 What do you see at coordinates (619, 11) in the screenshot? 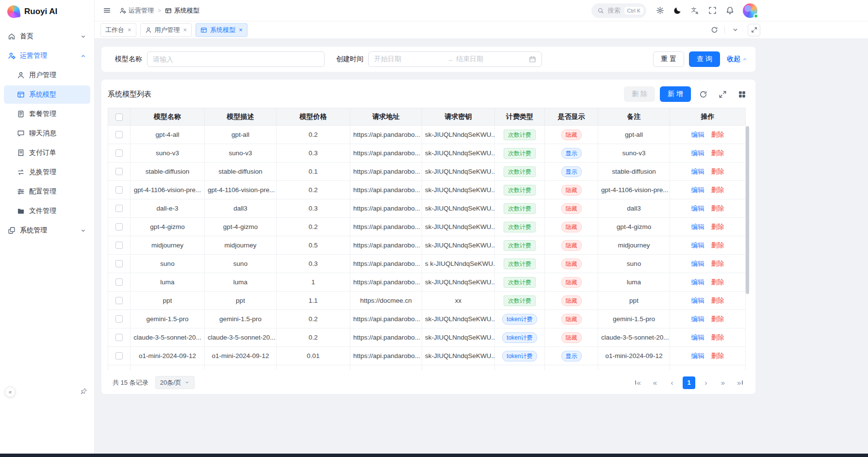
I see `global-search: 搜索 Ctrl K` at bounding box center [619, 11].